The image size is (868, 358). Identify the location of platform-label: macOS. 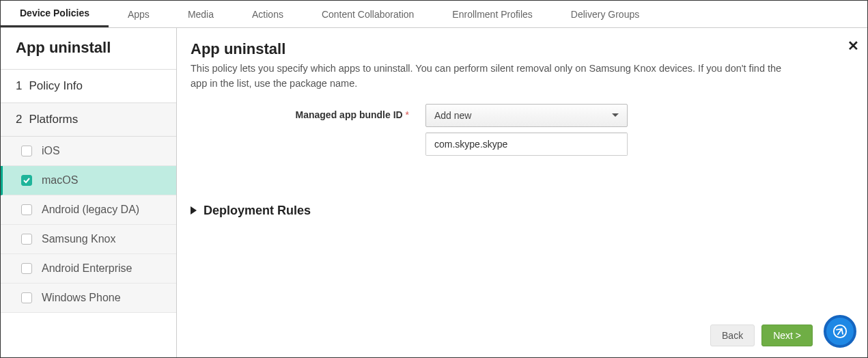
(60, 180).